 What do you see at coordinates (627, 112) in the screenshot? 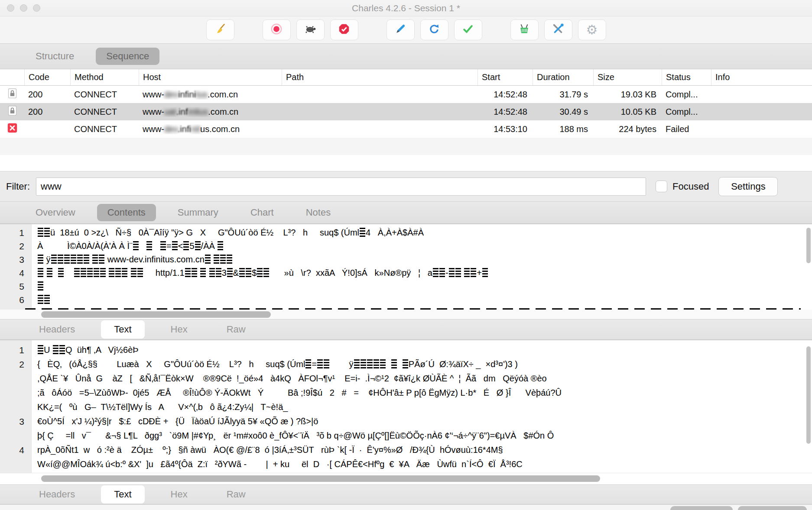
I see `cell-size: 10.05 KB` at bounding box center [627, 112].